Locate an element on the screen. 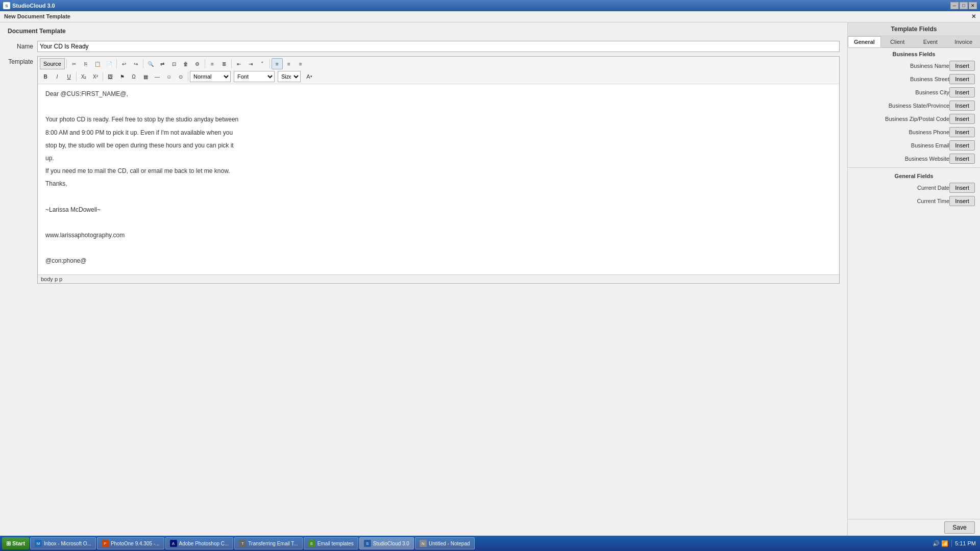 The width and height of the screenshot is (980, 551). replace-icon: ⇄ is located at coordinates (162, 64).